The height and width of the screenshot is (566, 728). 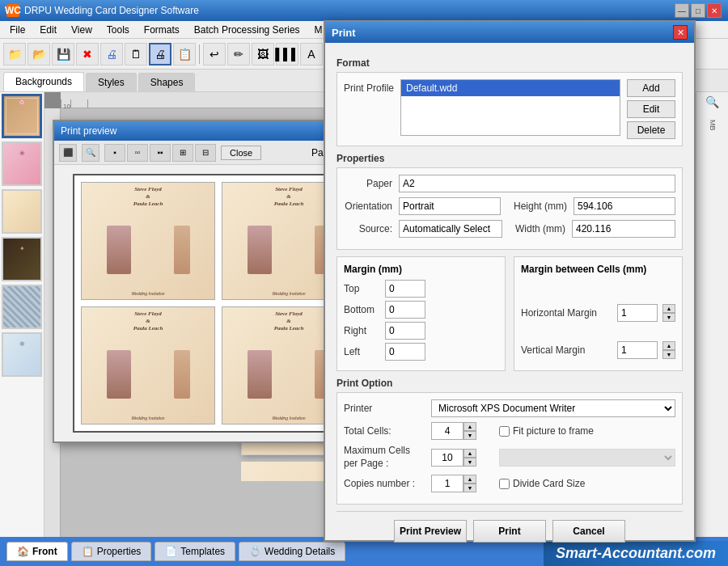 What do you see at coordinates (176, 551) in the screenshot?
I see `bottom-tabs: 🏠 Front 📋 Properties 📄 Templates 💍 Weddi…` at bounding box center [176, 551].